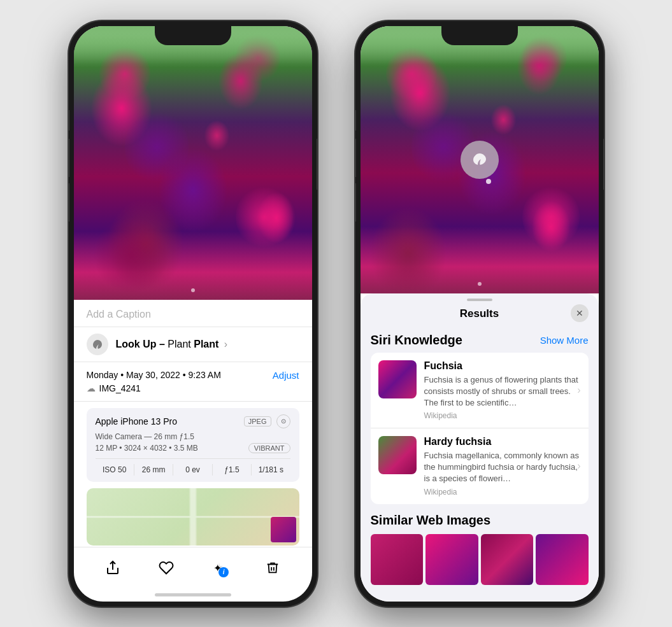 This screenshot has width=672, height=627. What do you see at coordinates (480, 391) in the screenshot?
I see `knowledge-item-fuchsia: Fuchsia Fuchsia is a genus of flowering …` at bounding box center [480, 391].